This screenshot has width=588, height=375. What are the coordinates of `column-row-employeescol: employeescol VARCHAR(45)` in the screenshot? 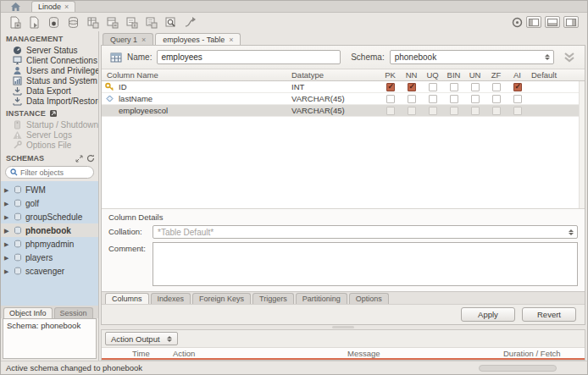 It's located at (343, 111).